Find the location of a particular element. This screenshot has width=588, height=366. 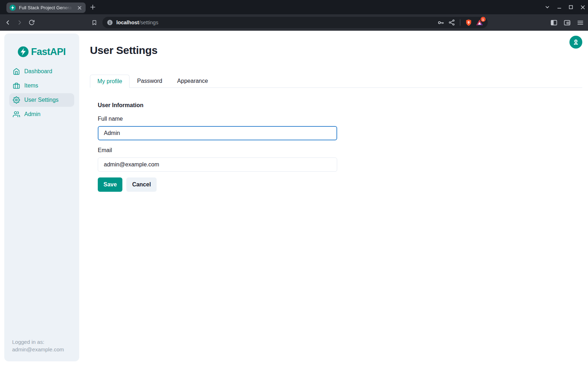

page-title: User Settings is located at coordinates (336, 50).